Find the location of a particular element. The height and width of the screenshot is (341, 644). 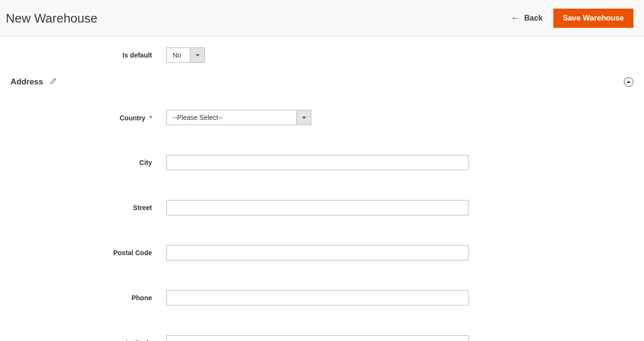

is-default-control: No is located at coordinates (186, 55).